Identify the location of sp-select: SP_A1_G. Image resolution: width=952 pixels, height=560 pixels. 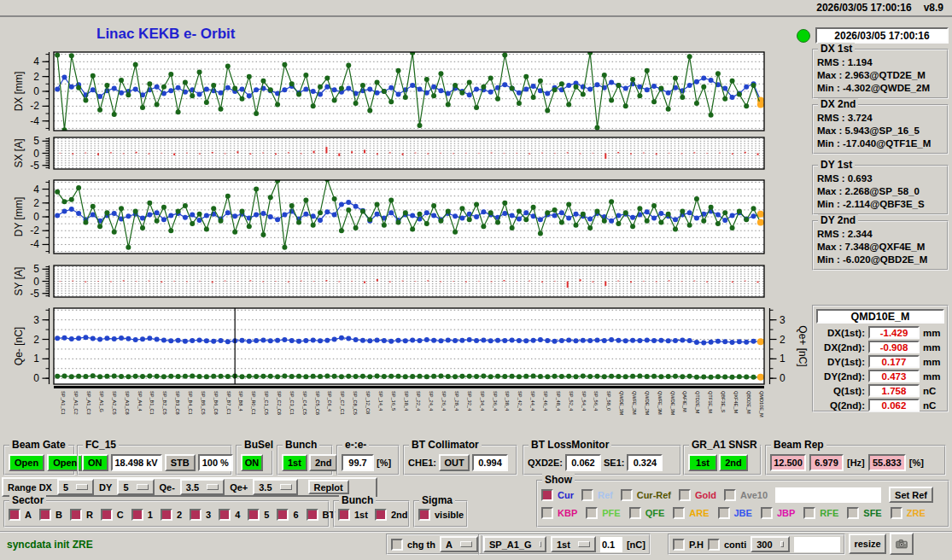
(515, 545).